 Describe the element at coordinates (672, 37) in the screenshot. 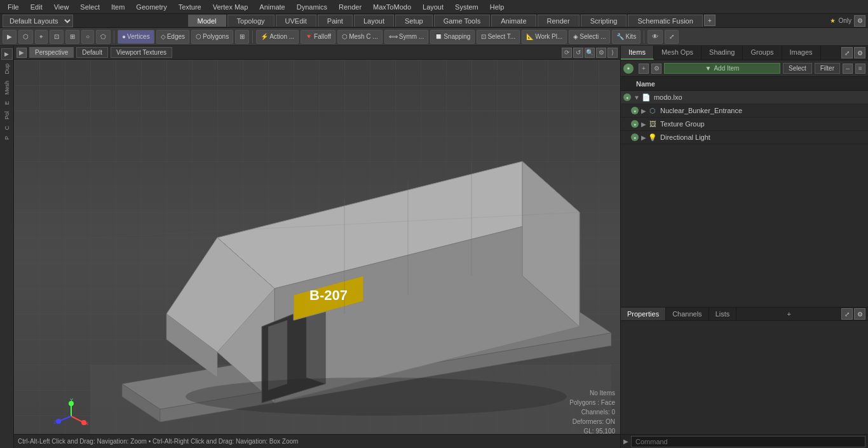

I see `maximize-btn: ⤢` at that location.